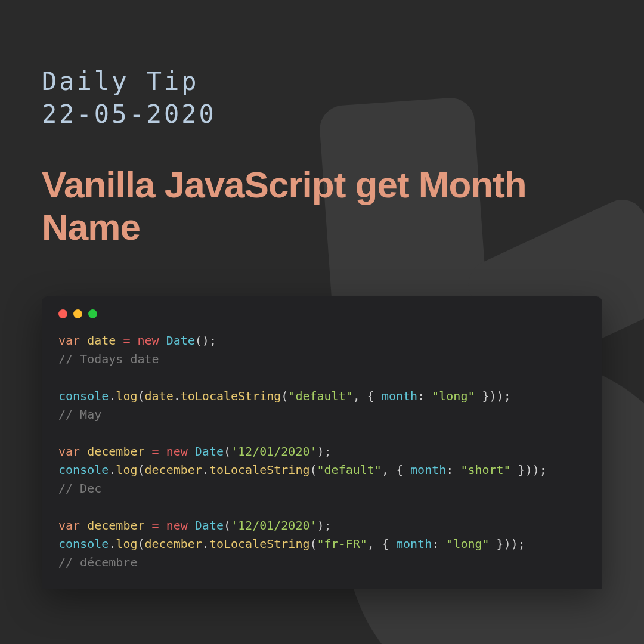  What do you see at coordinates (322, 314) in the screenshot?
I see `window-traffic-lights` at bounding box center [322, 314].